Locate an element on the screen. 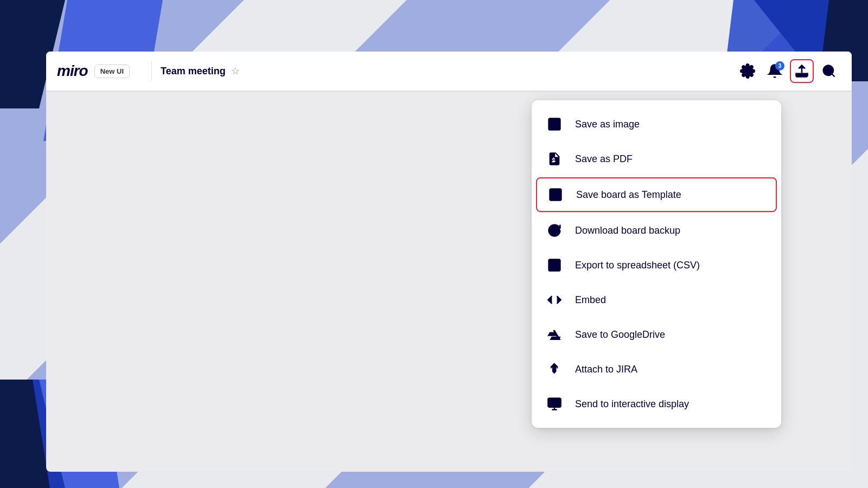  menu-label-embed: Embed is located at coordinates (590, 300).